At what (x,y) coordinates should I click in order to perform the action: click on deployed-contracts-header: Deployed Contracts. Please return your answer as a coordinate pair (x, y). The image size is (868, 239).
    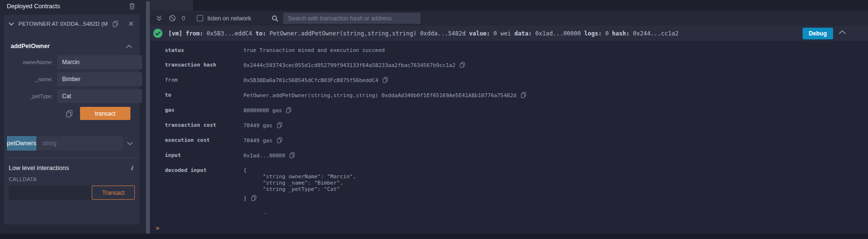
    Looking at the image, I should click on (72, 6).